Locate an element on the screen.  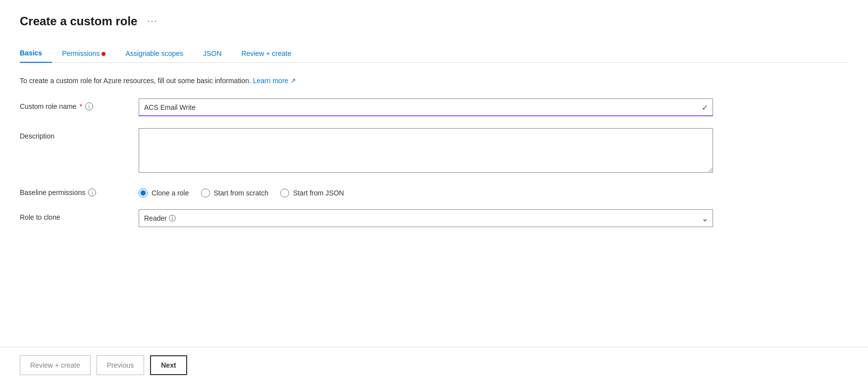
baseline-permissions-row: Baseline permissions i Clone a role Star… is located at coordinates (366, 191).